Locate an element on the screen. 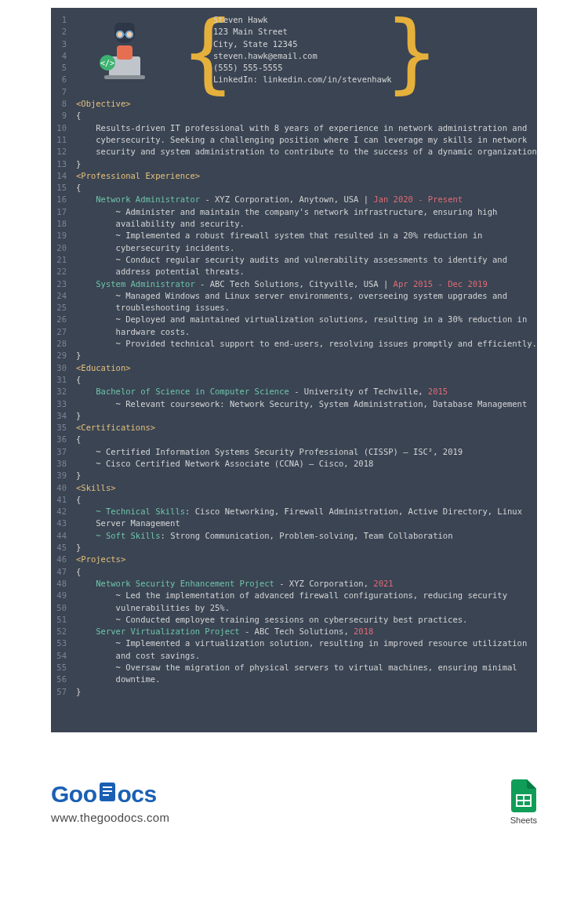  contact-email: steven.hawk@email.com is located at coordinates (303, 56).